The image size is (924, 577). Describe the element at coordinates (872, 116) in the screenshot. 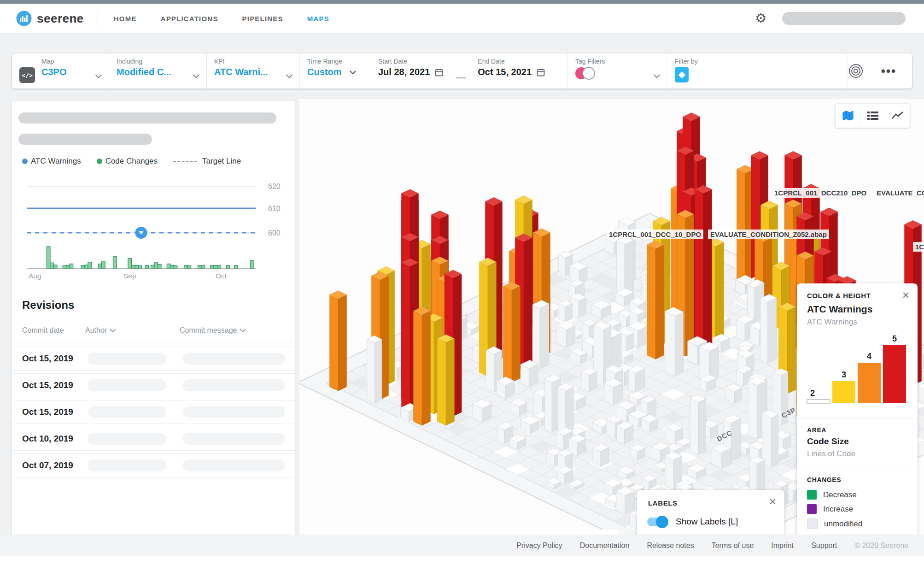

I see `map-view-toolbar` at that location.